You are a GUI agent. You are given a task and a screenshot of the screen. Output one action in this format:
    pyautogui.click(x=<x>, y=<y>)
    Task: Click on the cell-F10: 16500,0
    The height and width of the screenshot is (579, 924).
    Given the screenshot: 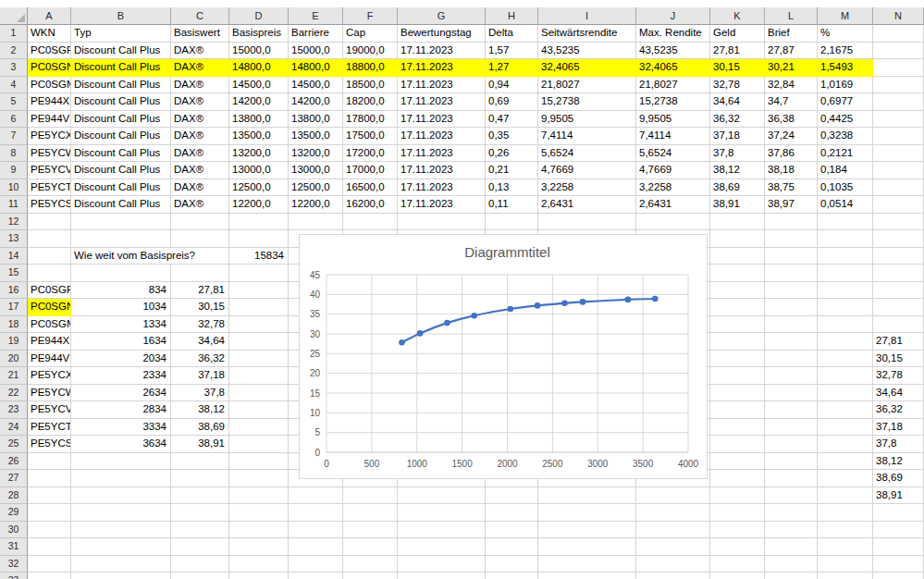 What is the action you would take?
    pyautogui.click(x=370, y=189)
    